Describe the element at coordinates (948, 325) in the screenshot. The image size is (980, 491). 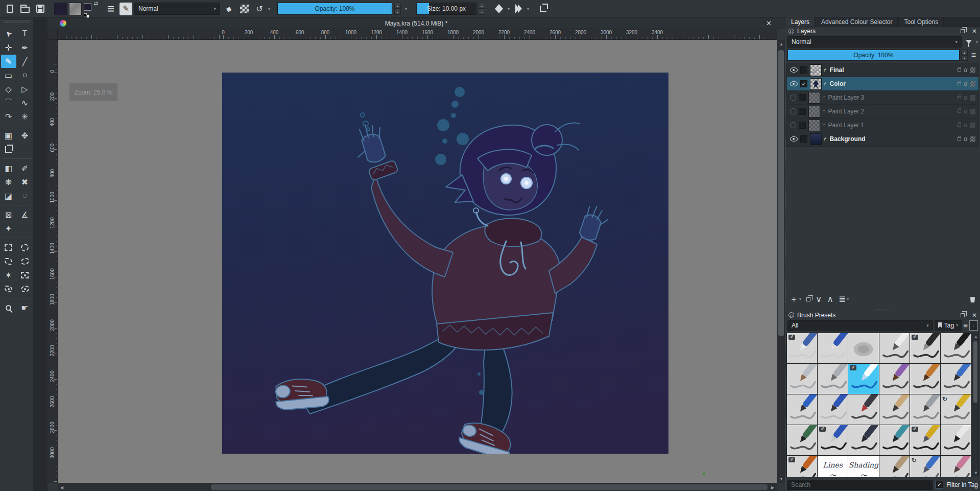
I see `tag-button: Tag ▾` at that location.